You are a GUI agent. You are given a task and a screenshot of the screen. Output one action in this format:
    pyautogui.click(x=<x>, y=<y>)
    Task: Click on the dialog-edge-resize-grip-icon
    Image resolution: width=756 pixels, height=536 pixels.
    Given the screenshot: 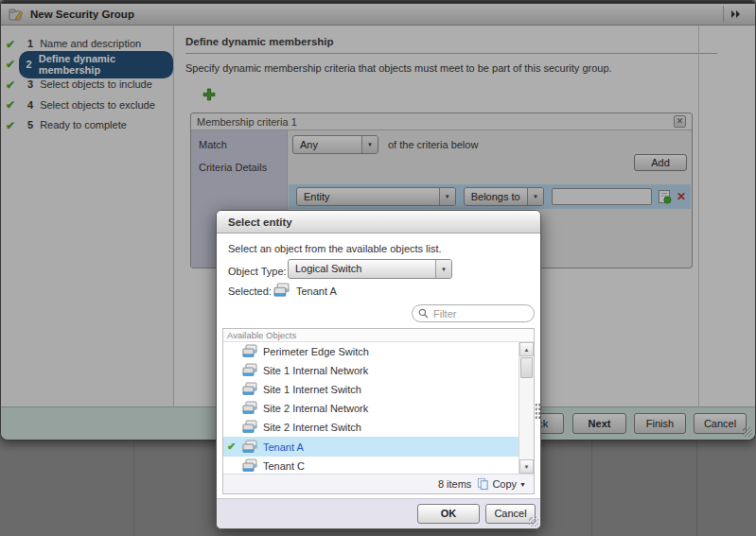 What is the action you would take?
    pyautogui.click(x=537, y=410)
    